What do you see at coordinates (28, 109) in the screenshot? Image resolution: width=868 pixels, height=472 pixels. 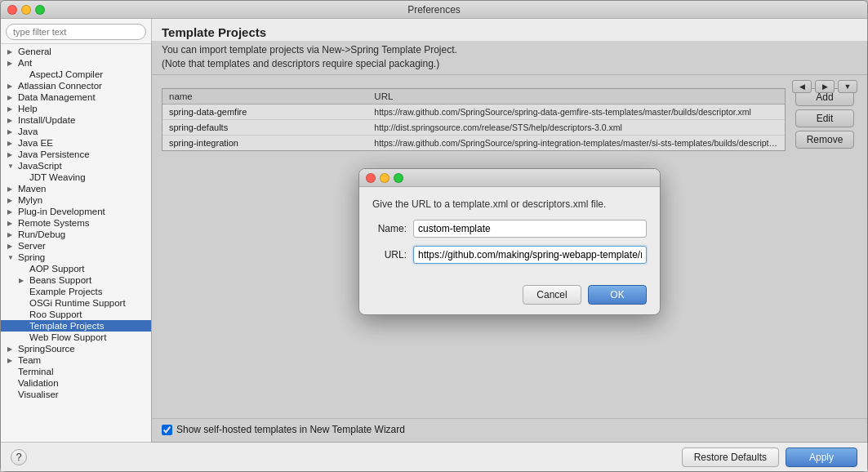 I see `sidebar-item-label: Help` at bounding box center [28, 109].